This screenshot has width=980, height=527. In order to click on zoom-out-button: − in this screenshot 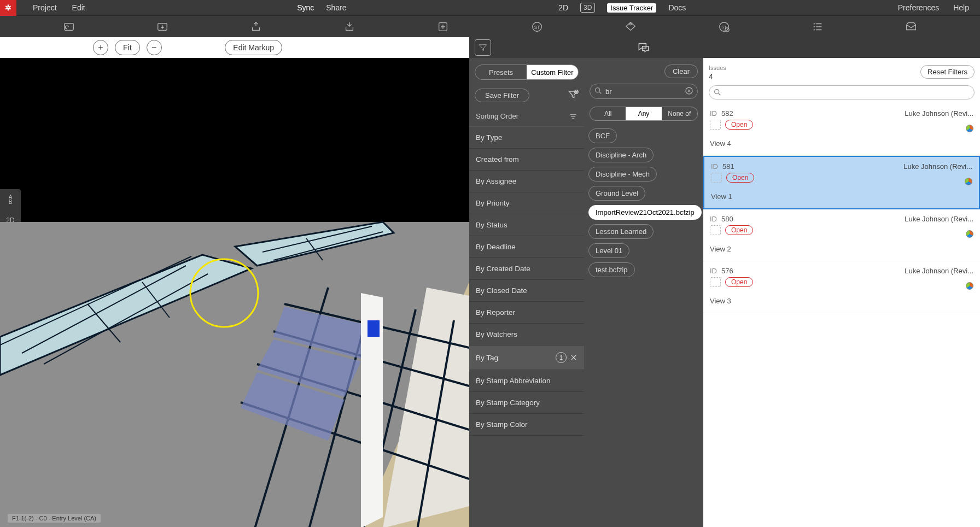, I will do `click(154, 48)`.